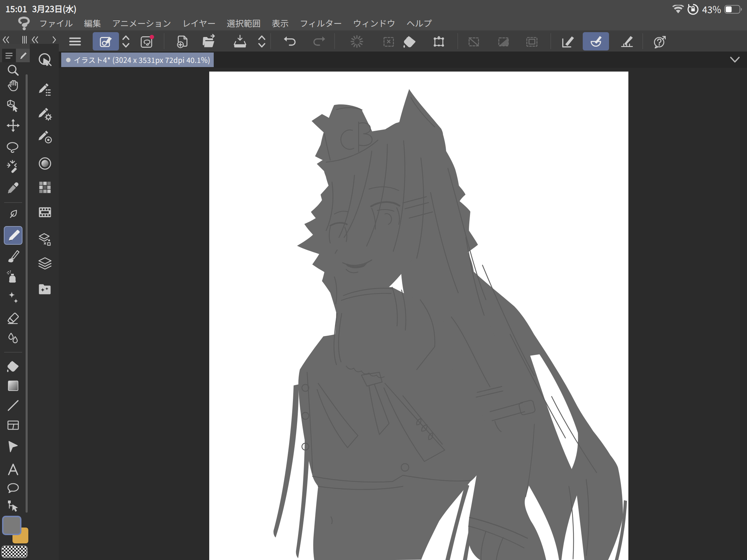 The height and width of the screenshot is (560, 747). Describe the element at coordinates (27, 293) in the screenshot. I see `tool-scrollbar` at that location.